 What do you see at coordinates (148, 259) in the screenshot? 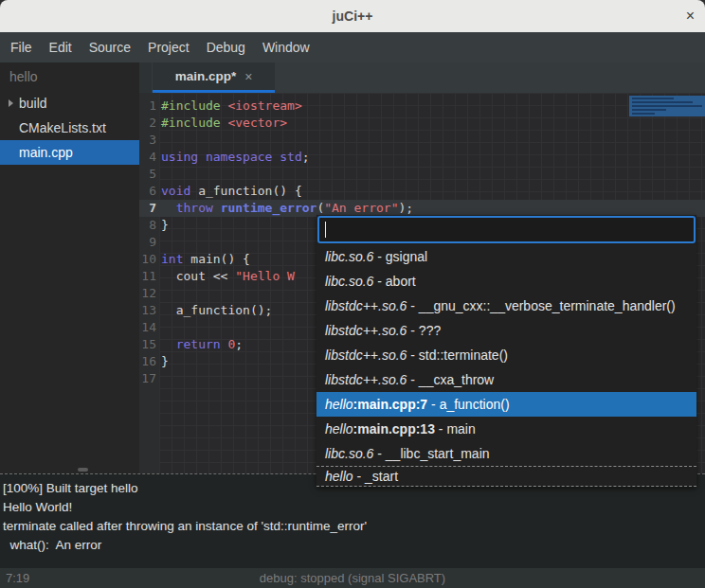
I see `line-number: 10` at bounding box center [148, 259].